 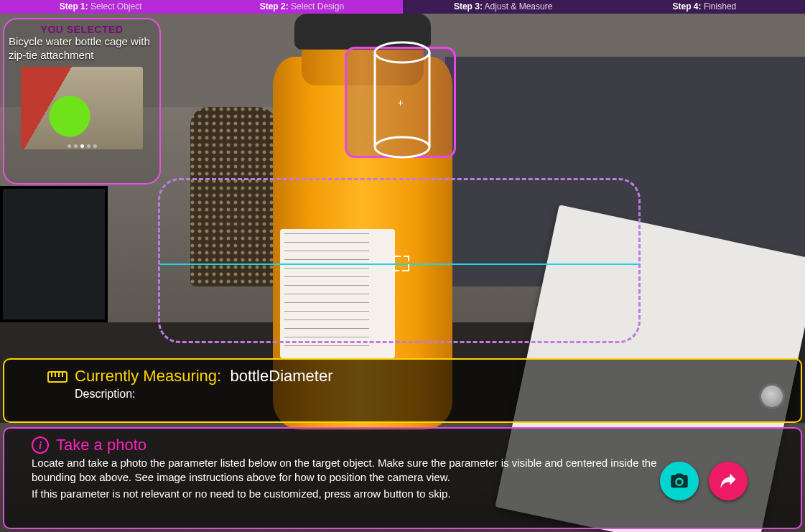 I want to click on selected-title: YOU SELECTED, so click(x=82, y=29).